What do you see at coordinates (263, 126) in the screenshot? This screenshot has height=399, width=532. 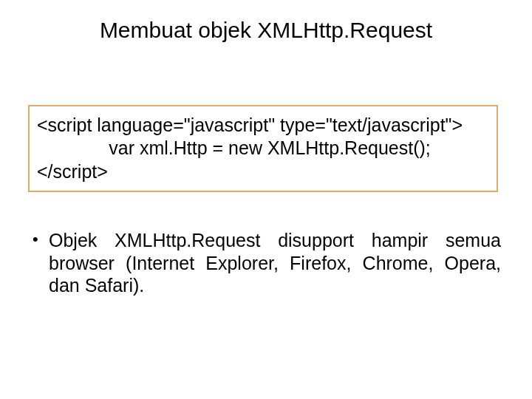 I see `code-line-1: <script language="javascript" type="text…` at bounding box center [263, 126].